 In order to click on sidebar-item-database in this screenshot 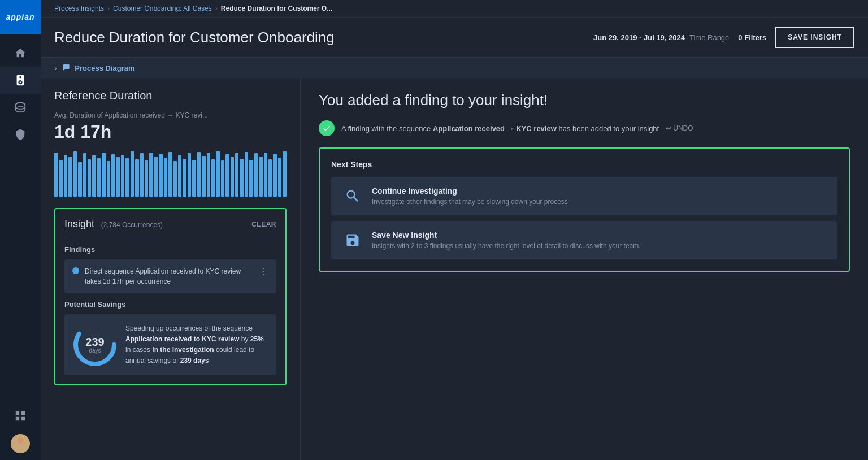, I will do `click(20, 107)`.